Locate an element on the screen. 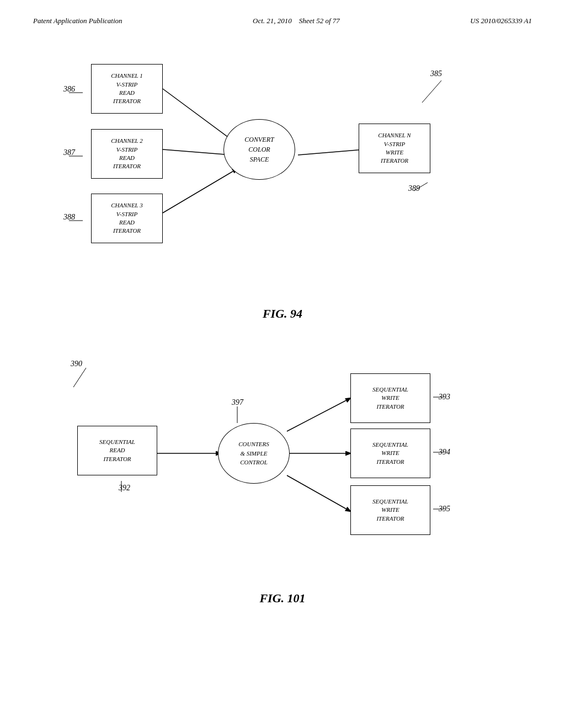  ref392-arrow is located at coordinates (121, 486).